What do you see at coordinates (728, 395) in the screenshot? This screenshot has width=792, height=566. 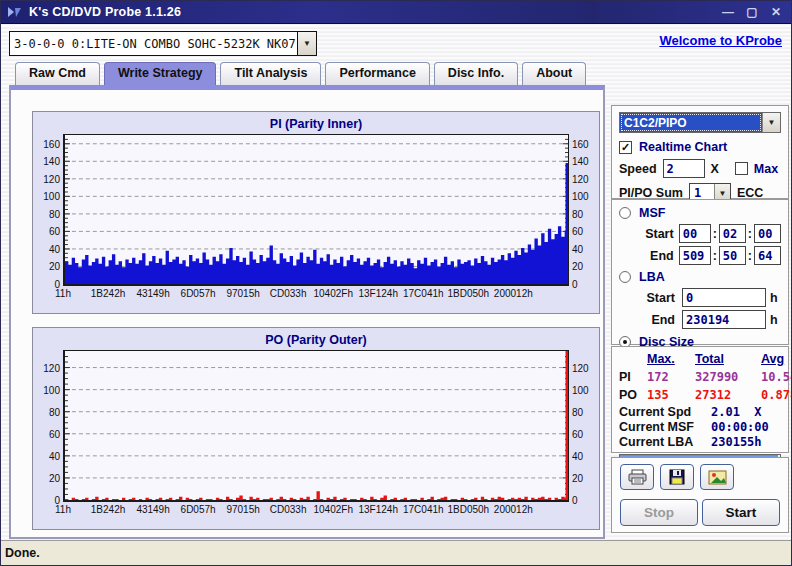 I see `po-total-value: 27312` at bounding box center [728, 395].